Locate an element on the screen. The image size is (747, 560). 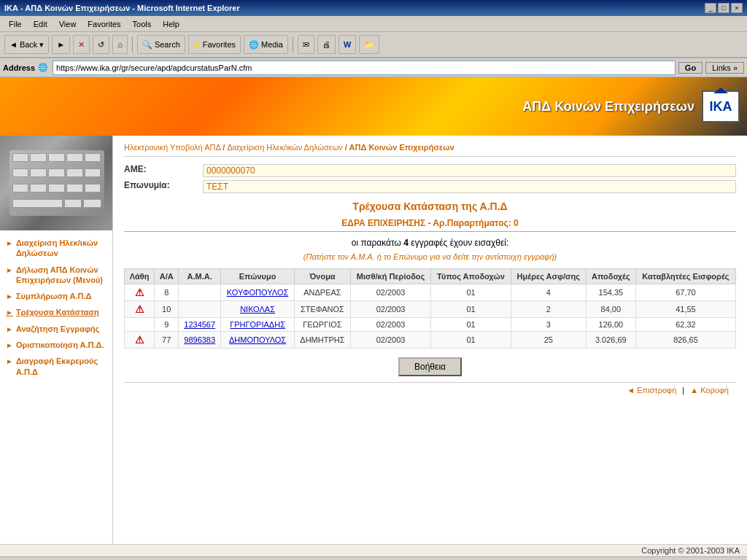
period-cell: 02/2003 is located at coordinates (390, 309).